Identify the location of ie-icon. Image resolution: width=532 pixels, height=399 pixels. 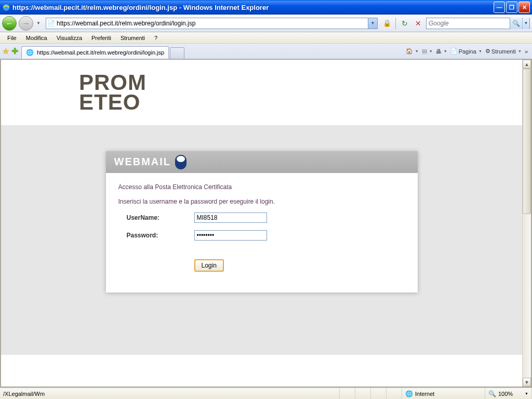
(6, 7).